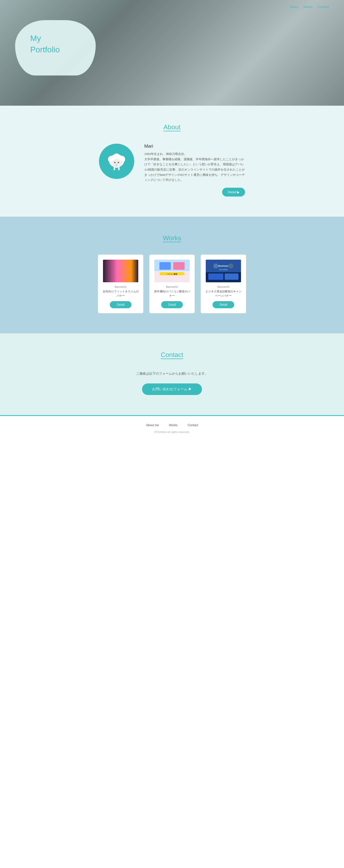 The image size is (344, 868). I want to click on work-thumbnail-1: FITNESS GYM, so click(121, 271).